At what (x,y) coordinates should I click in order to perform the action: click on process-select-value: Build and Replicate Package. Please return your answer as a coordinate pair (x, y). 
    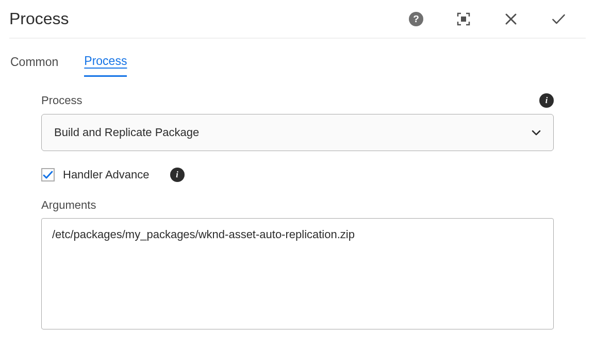
    Looking at the image, I should click on (127, 133).